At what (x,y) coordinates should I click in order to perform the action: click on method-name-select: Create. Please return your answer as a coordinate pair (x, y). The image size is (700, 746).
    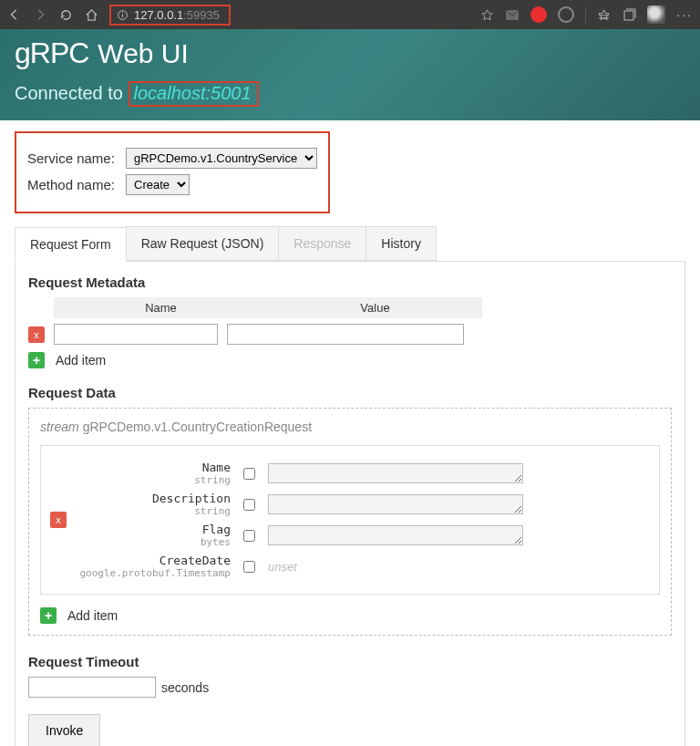
    Looking at the image, I should click on (158, 184).